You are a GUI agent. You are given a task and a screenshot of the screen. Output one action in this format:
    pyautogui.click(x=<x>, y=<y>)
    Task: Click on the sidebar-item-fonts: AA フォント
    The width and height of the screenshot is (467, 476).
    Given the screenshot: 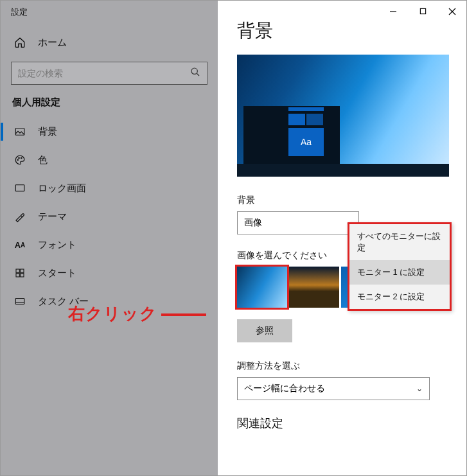 What is the action you would take?
    pyautogui.click(x=104, y=245)
    